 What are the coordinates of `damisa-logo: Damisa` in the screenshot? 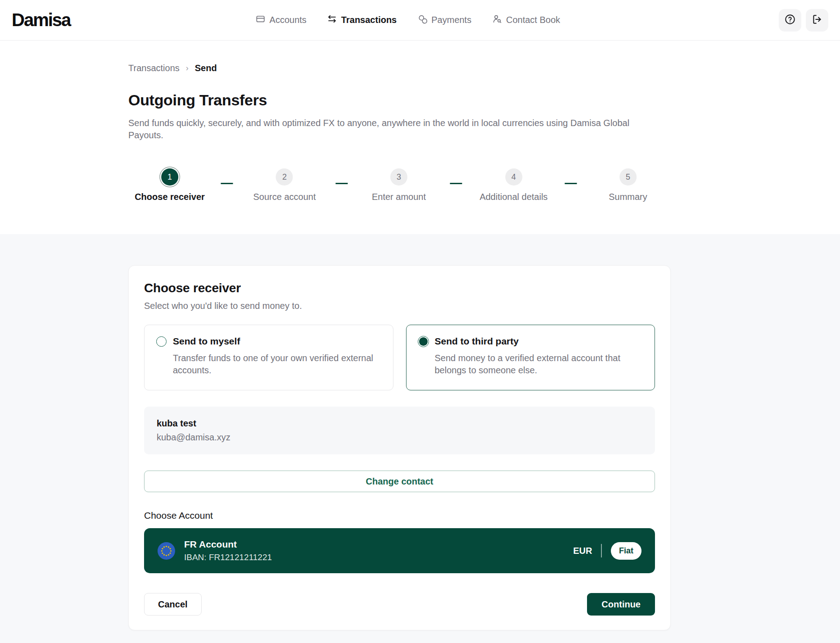 It's located at (41, 20).